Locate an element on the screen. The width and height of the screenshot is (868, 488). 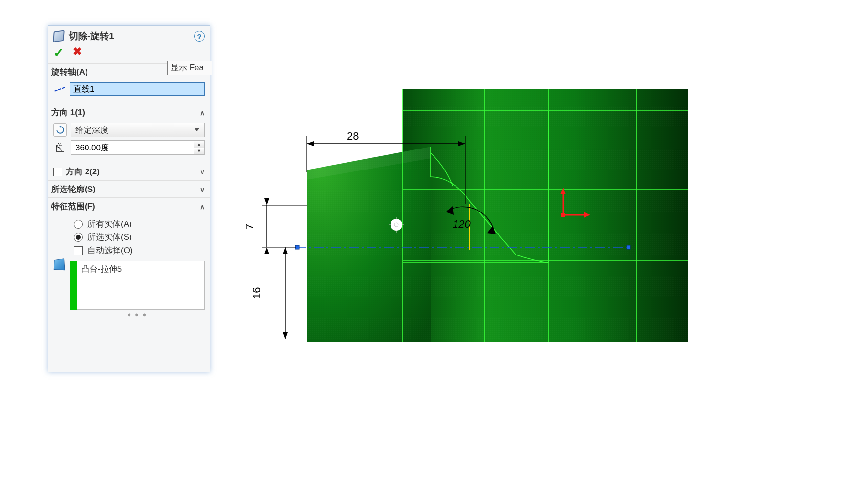
axis-header-label: 旋转轴(A) is located at coordinates (69, 72).